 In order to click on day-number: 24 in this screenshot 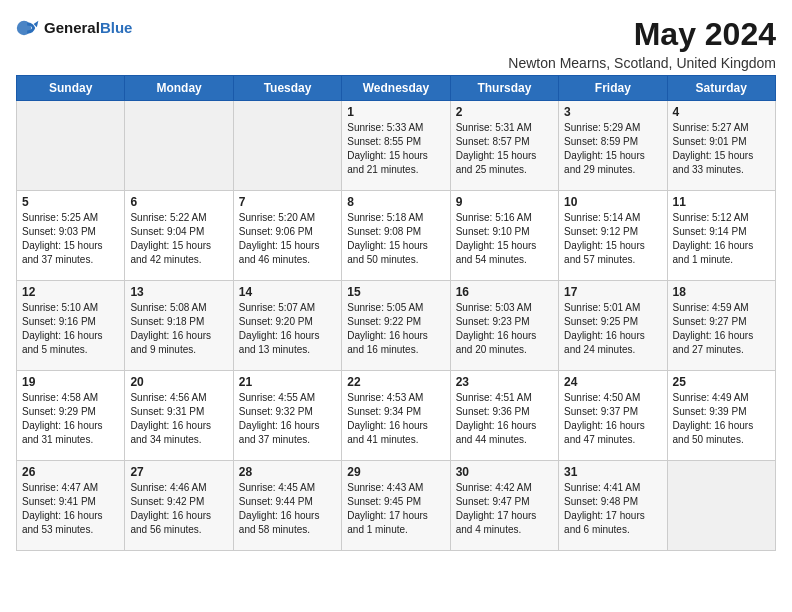, I will do `click(612, 382)`.